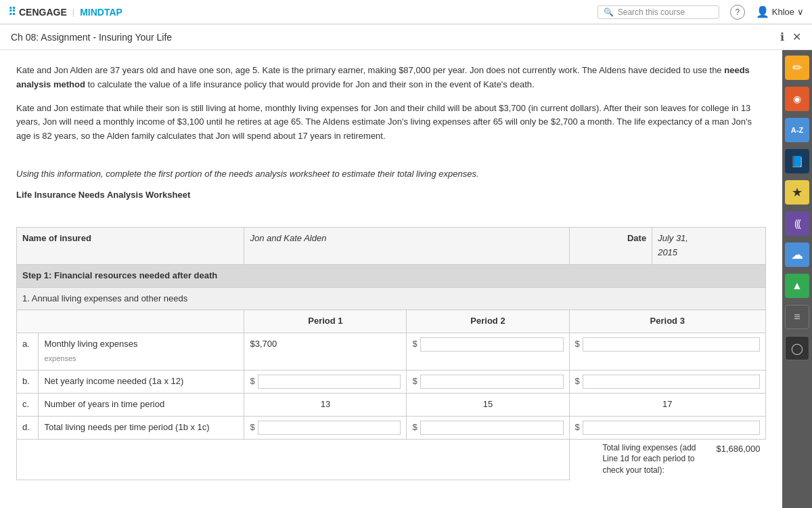  I want to click on info-icon: ℹ, so click(782, 37).